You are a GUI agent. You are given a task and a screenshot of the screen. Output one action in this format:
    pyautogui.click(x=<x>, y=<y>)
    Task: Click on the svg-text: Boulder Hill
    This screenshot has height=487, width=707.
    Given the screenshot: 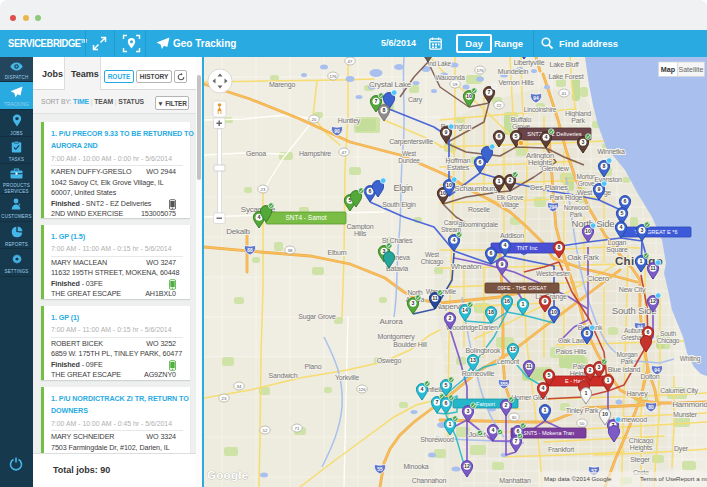 What is the action you would take?
    pyautogui.click(x=410, y=344)
    